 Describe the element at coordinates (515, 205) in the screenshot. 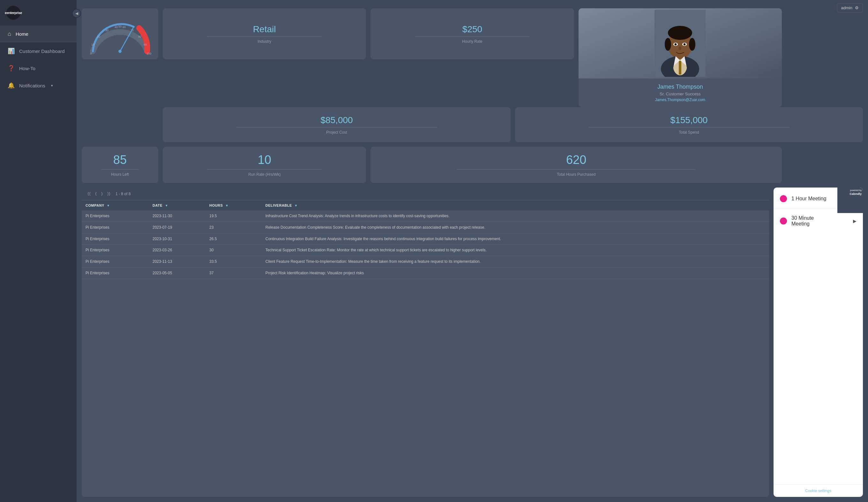

I see `col-deliverable: DELIVERABLE ▼` at that location.